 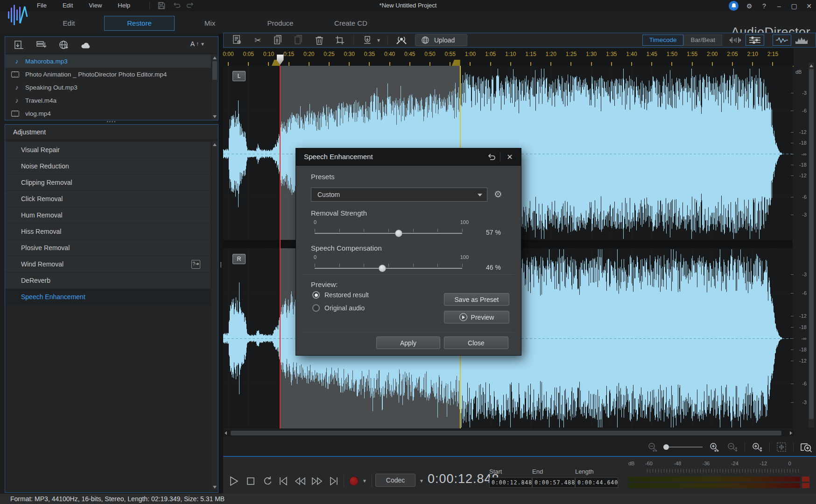 I want to click on snap-settings-icon, so click(x=755, y=40).